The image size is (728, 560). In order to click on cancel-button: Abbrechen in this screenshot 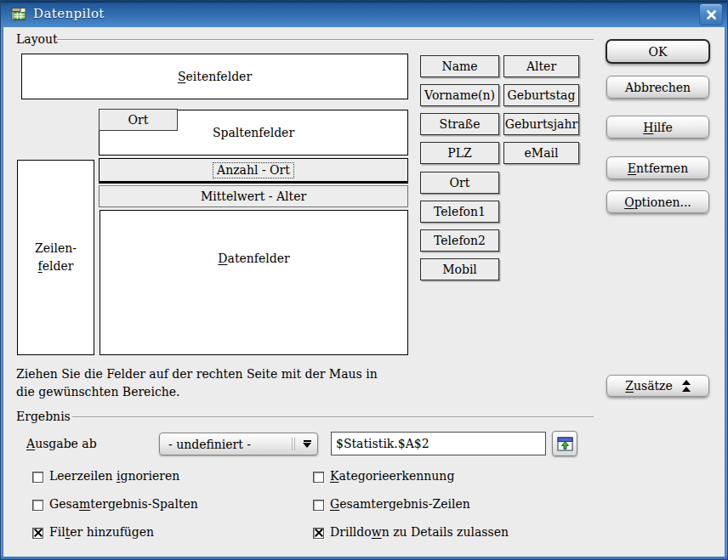, I will do `click(658, 87)`.